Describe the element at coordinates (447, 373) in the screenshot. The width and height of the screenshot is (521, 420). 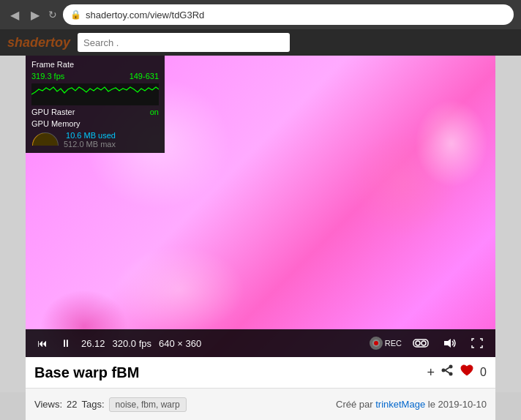
I see `share-button` at that location.